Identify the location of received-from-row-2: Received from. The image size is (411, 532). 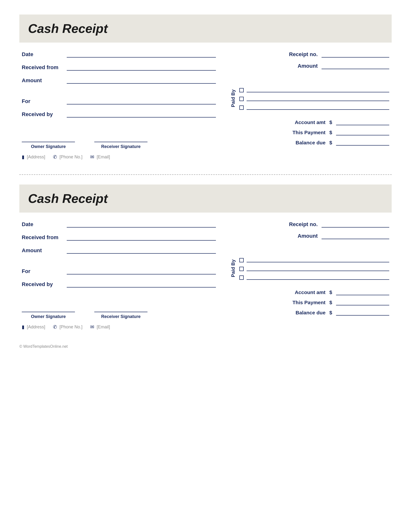
(119, 238).